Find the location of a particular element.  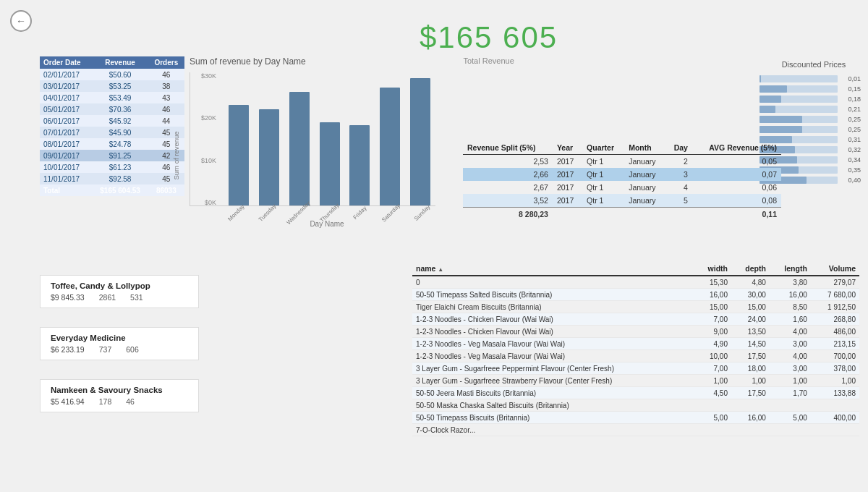

prod-volume: 1,00 is located at coordinates (835, 381).